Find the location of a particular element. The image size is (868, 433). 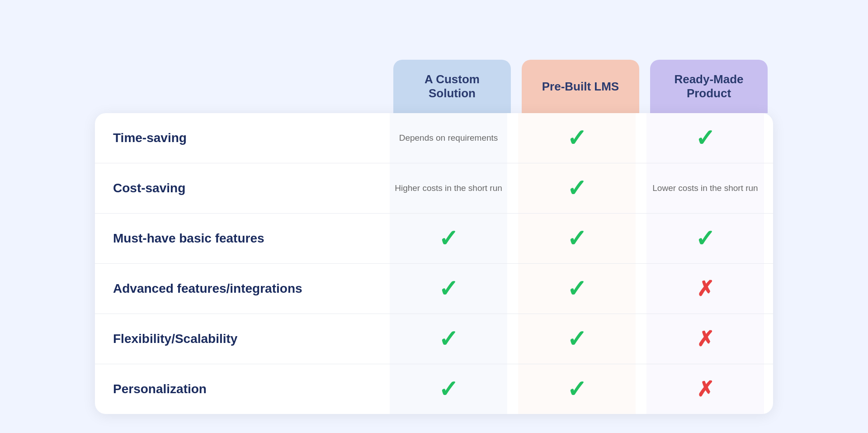

cell-prebuilt-3: ✓ is located at coordinates (577, 289).